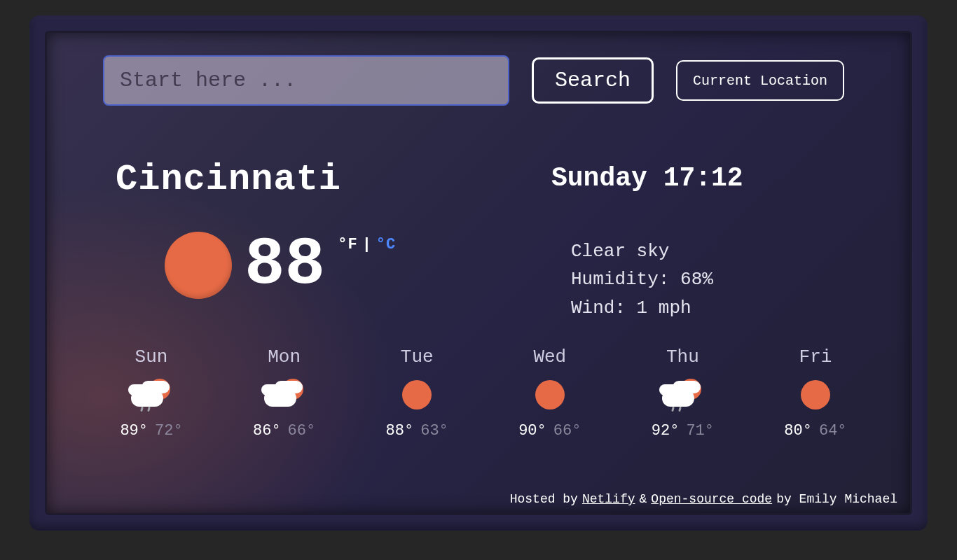 This screenshot has width=957, height=560. What do you see at coordinates (151, 357) in the screenshot?
I see `forecast-day-label: Sun` at bounding box center [151, 357].